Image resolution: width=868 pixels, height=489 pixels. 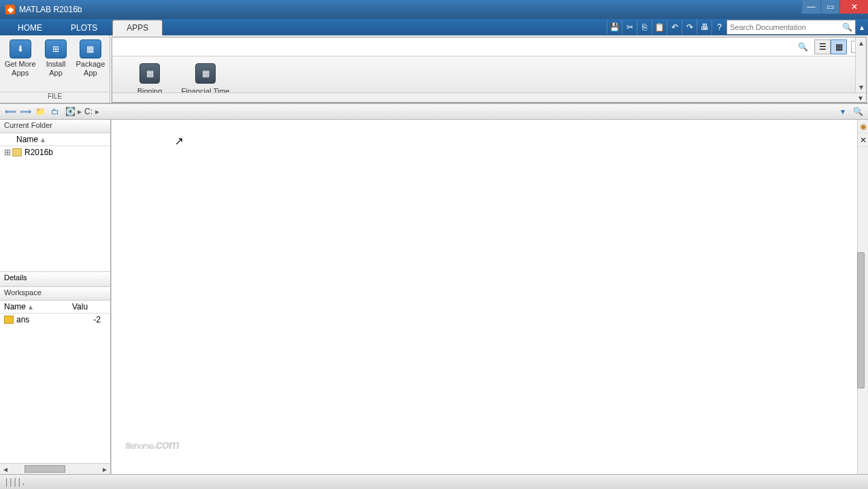 I want to click on help-icon: ?, so click(x=719, y=27).